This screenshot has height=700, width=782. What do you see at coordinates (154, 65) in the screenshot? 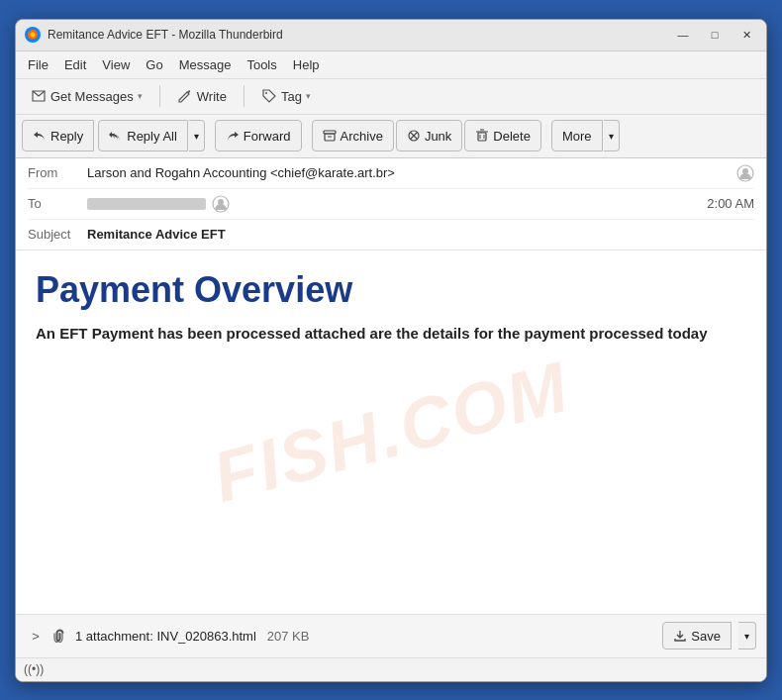
I see `menu-go: Go` at bounding box center [154, 65].